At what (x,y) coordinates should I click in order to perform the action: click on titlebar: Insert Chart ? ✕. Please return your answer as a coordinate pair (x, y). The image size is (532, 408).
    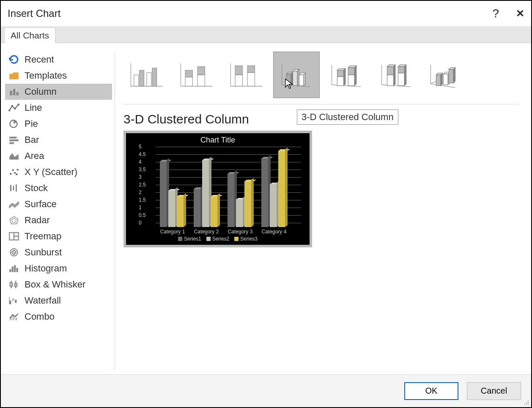
    Looking at the image, I should click on (266, 14).